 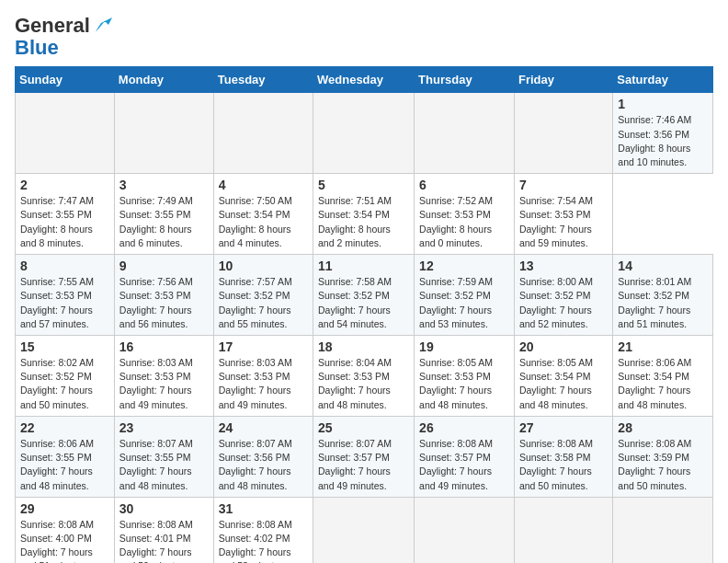 What do you see at coordinates (263, 214) in the screenshot?
I see `calendar-day-cell: 4Sunrise: 7:50 AMSunset: 3:54 PMDaylight…` at bounding box center [263, 214].